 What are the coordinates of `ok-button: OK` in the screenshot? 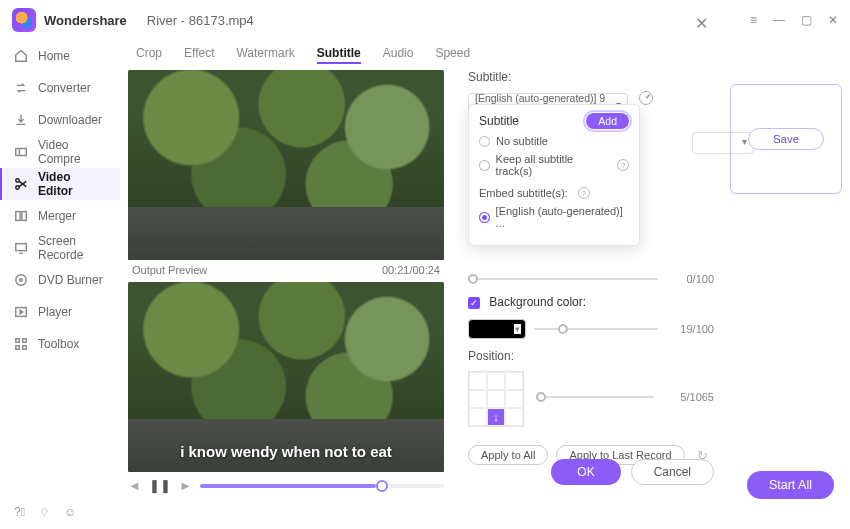 It's located at (586, 472).